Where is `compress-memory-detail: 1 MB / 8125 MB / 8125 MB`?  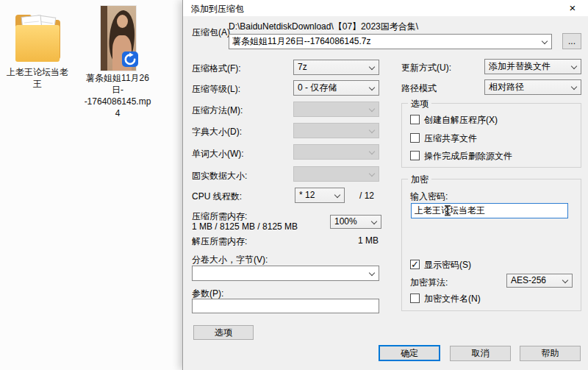
compress-memory-detail: 1 MB / 8125 MB / 8125 MB is located at coordinates (245, 227).